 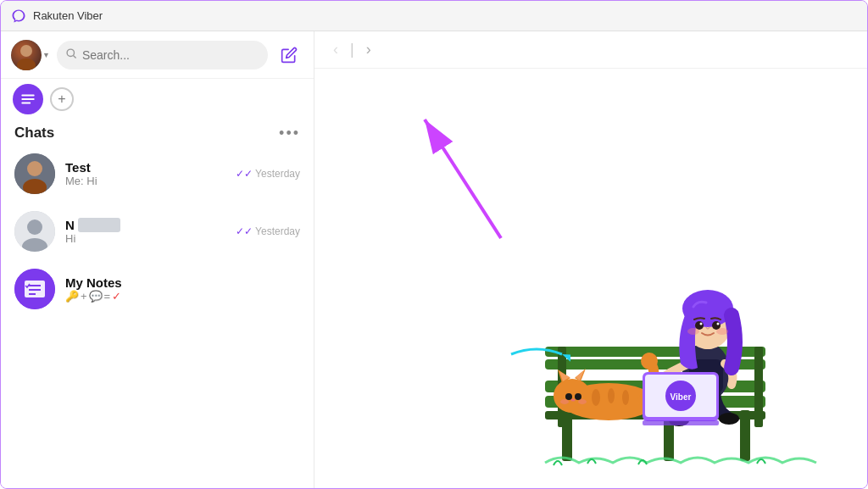 What do you see at coordinates (289, 55) in the screenshot?
I see `compose-button` at bounding box center [289, 55].